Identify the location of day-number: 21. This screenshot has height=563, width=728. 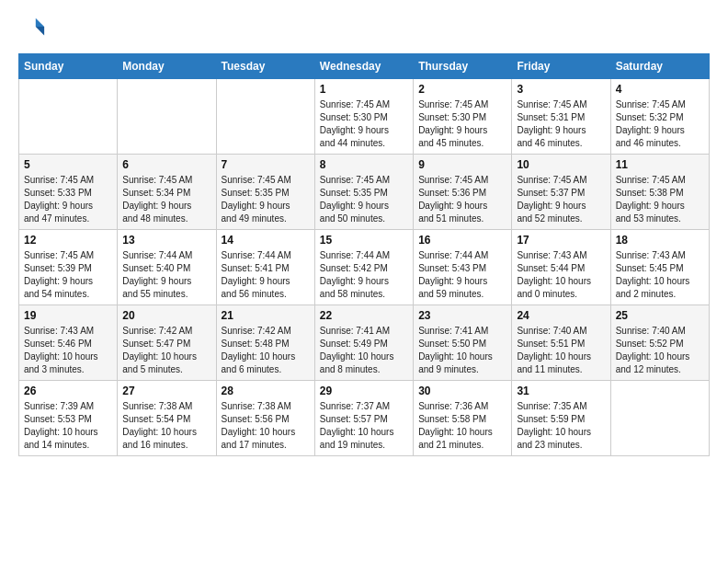
(266, 316).